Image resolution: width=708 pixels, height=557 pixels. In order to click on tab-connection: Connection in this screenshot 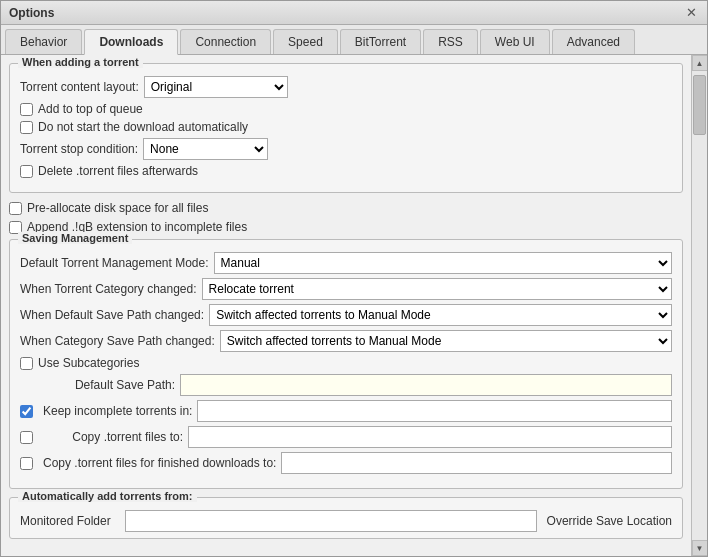, I will do `click(226, 42)`.